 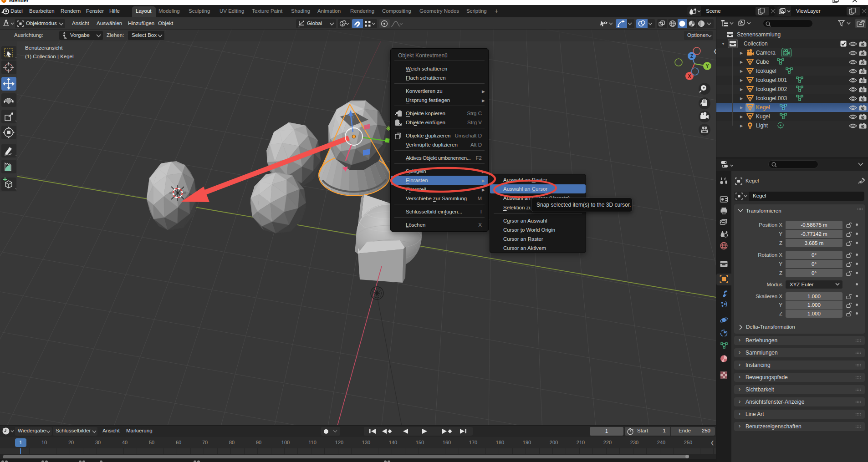 I want to click on svg-text: Z, so click(x=692, y=56).